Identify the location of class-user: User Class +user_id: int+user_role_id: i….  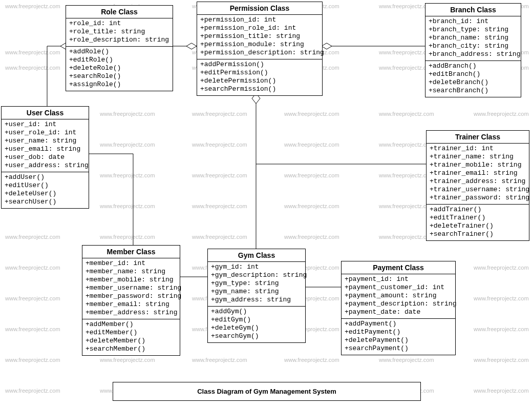
(45, 157).